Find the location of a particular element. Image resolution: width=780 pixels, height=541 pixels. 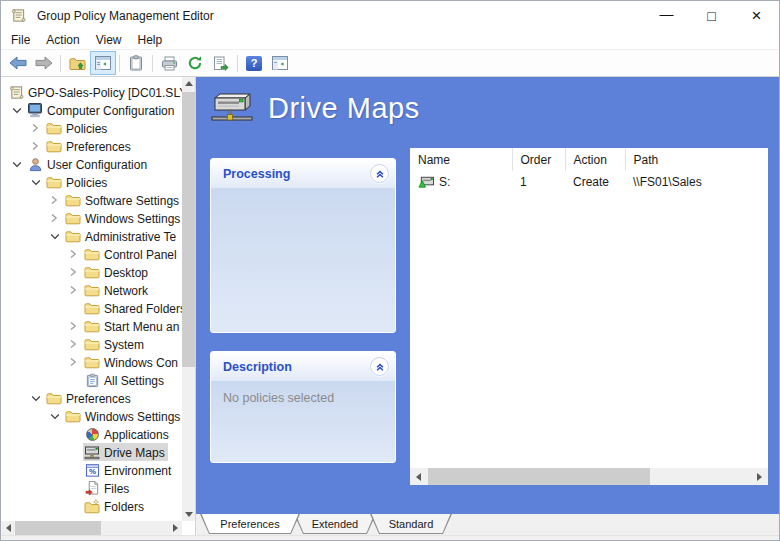

tree-item-software-settings: Software Settings is located at coordinates (92, 200).